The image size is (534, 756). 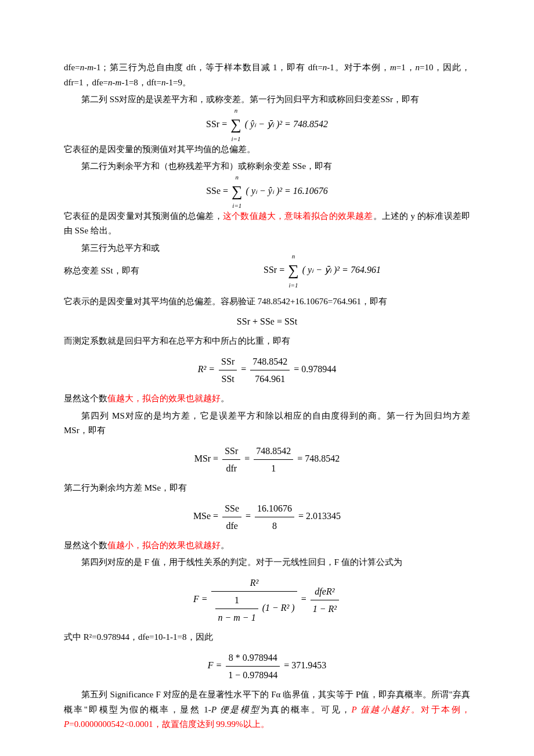 What do you see at coordinates (267, 75) in the screenshot?
I see `paragraph-1: dfe=n-m-1；第三行为总自由度 dft，等于样本数目减 1，即有 dft=…` at bounding box center [267, 75].